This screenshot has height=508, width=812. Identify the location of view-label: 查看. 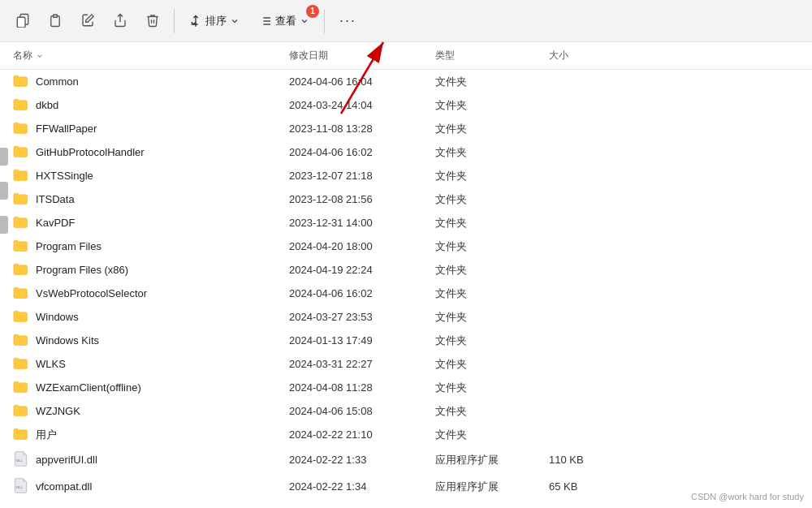
(286, 21).